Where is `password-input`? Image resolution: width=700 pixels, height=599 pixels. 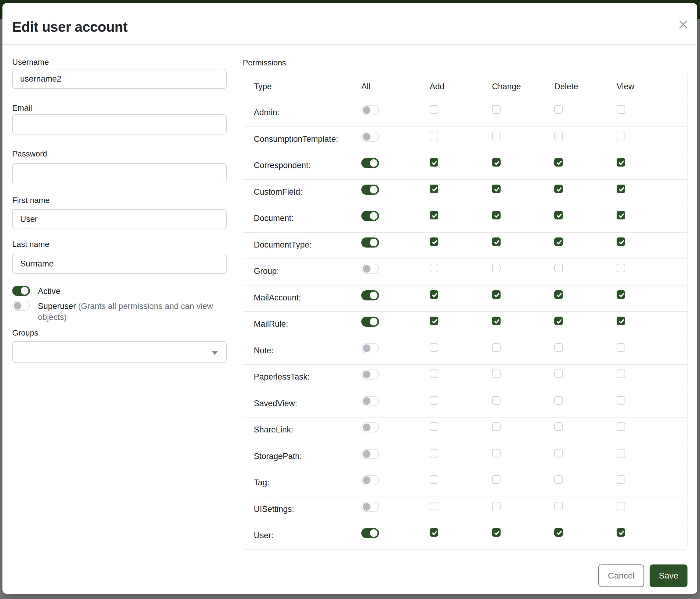 password-input is located at coordinates (120, 173).